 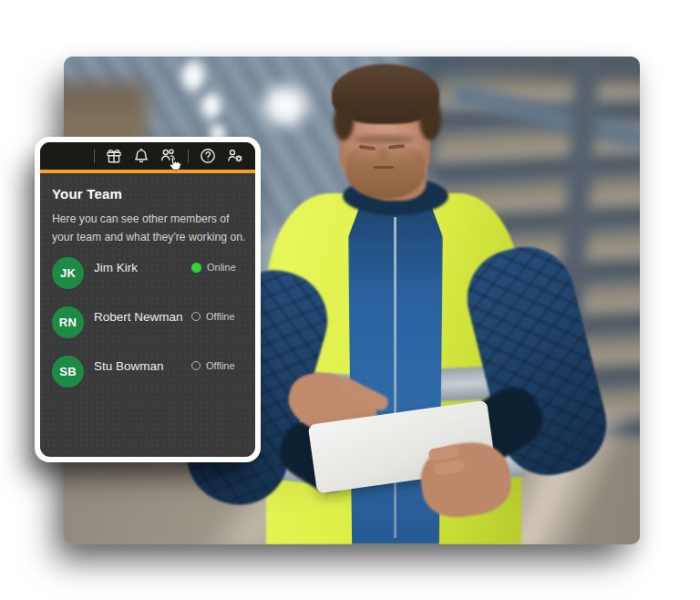 I want to click on popup-description: Here you can see other members of your t…, so click(x=149, y=228).